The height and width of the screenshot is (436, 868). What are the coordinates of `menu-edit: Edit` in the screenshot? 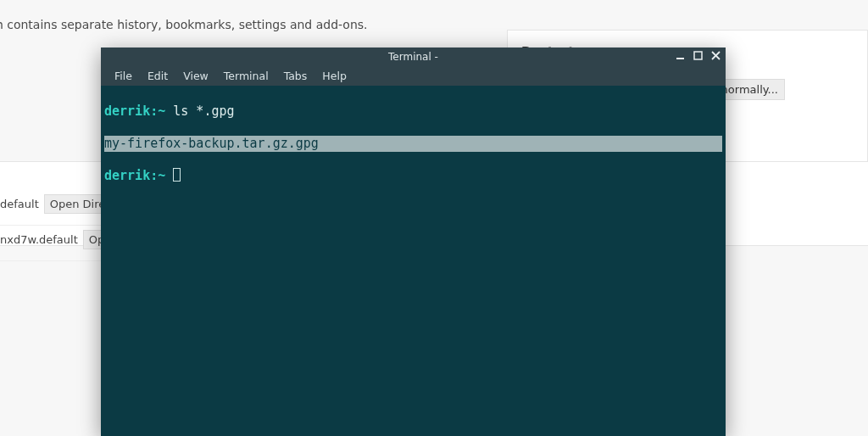 It's located at (158, 76).